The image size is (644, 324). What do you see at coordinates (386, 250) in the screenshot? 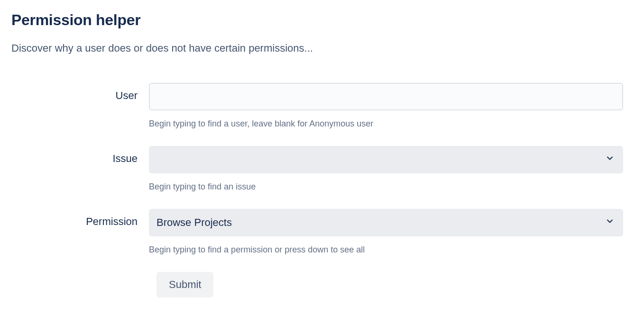
I see `permission-helper-text: Begin typing to find a permission or pre…` at bounding box center [386, 250].